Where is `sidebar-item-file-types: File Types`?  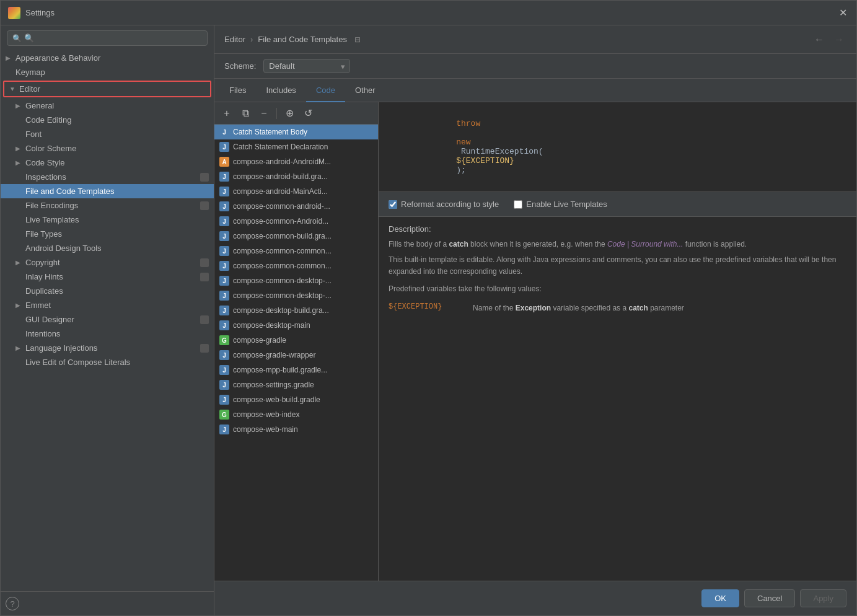
sidebar-item-file-types: File Types is located at coordinates (107, 234).